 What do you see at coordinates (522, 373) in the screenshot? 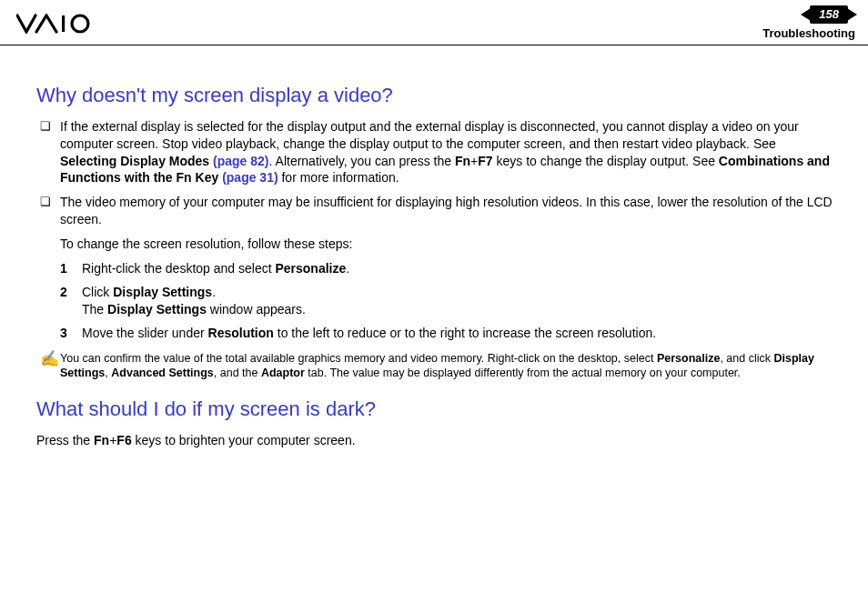
I see `text: tab. The value may be displayed differen…` at bounding box center [522, 373].